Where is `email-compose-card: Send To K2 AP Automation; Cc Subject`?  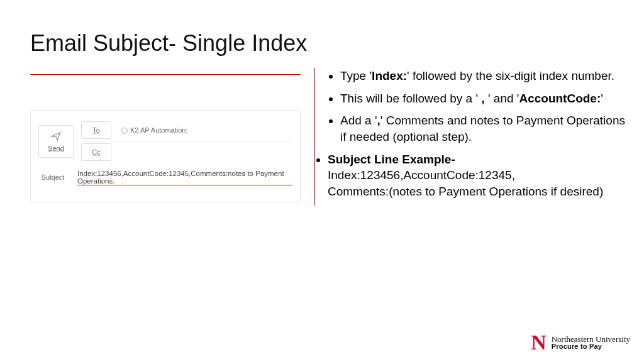 email-compose-card: Send To K2 AP Automation; Cc Subject is located at coordinates (165, 156).